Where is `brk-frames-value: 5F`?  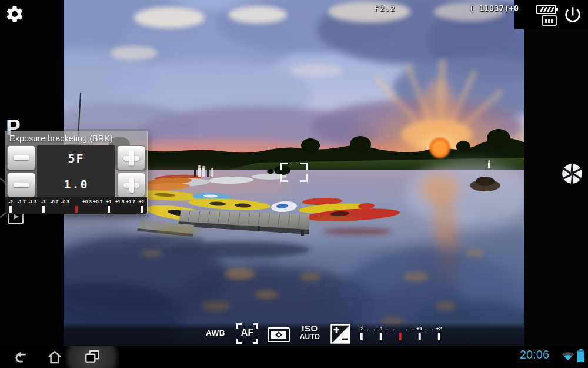 brk-frames-value: 5F is located at coordinates (76, 158).